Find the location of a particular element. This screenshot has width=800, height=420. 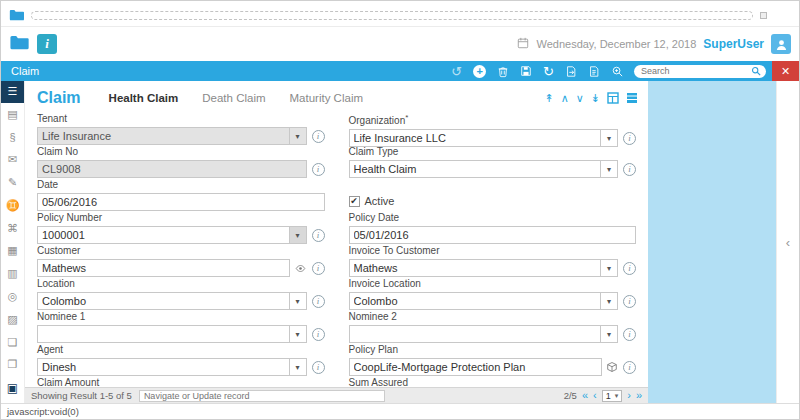

table-view-icon is located at coordinates (632, 98).